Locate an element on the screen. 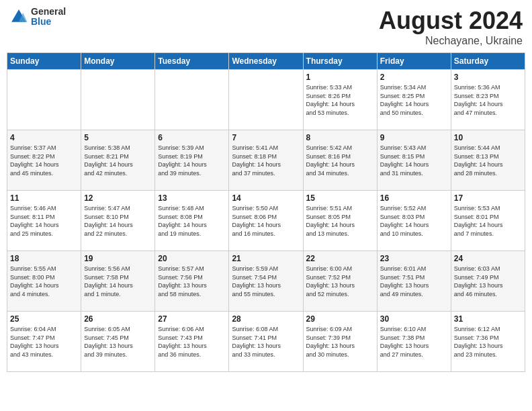  day-info: Sunrise: 6:10 AM Sunset: 7:38 PM Dayligh… is located at coordinates (414, 342).